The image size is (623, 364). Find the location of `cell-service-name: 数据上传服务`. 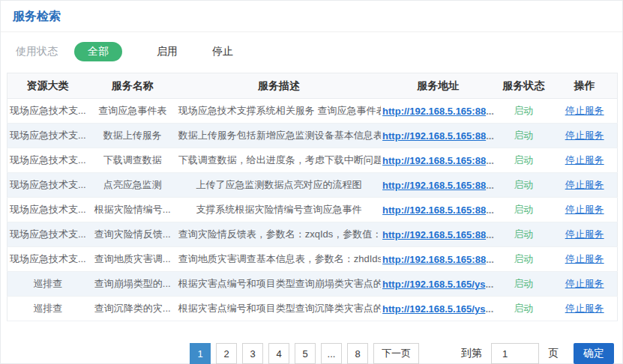

cell-service-name: 数据上传服务 is located at coordinates (133, 136).